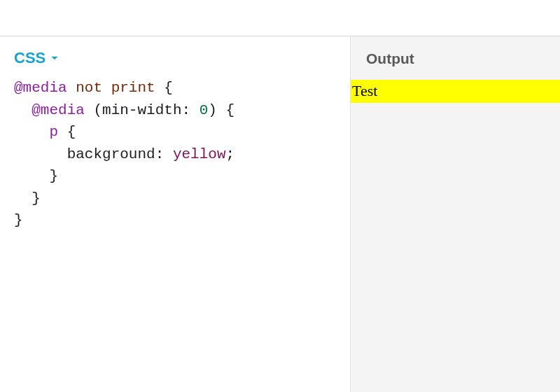 The image size is (560, 392). Describe the element at coordinates (200, 154) in the screenshot. I see `code-token-value: yellow` at that location.